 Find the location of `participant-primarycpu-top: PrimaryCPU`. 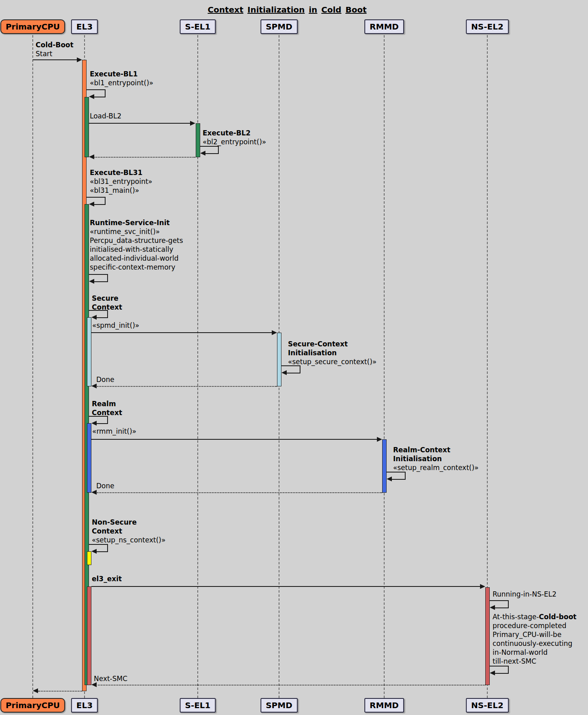

participant-primarycpu-top: PrimaryCPU is located at coordinates (33, 27).